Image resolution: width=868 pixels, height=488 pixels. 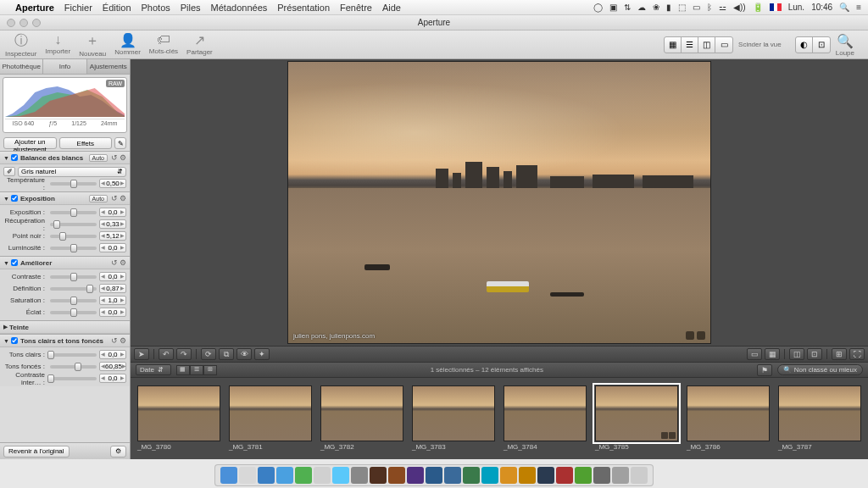 I want to click on grid-view-icon: ⊞, so click(x=210, y=370).